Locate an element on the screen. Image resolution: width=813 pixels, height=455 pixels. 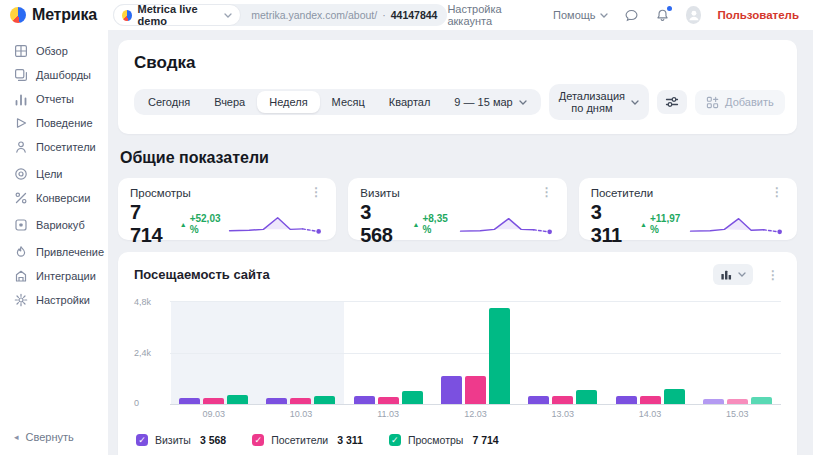
period-tab-0: Сегодня is located at coordinates (169, 102).